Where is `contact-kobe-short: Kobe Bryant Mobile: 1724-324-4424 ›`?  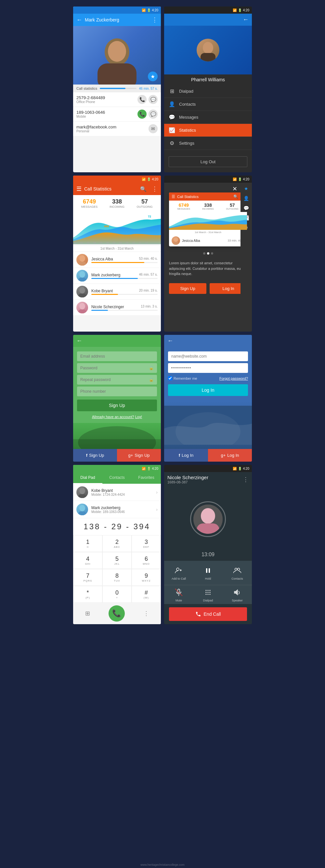 contact-kobe-short: Kobe Bryant Mobile: 1724-324-4424 › is located at coordinates (117, 493).